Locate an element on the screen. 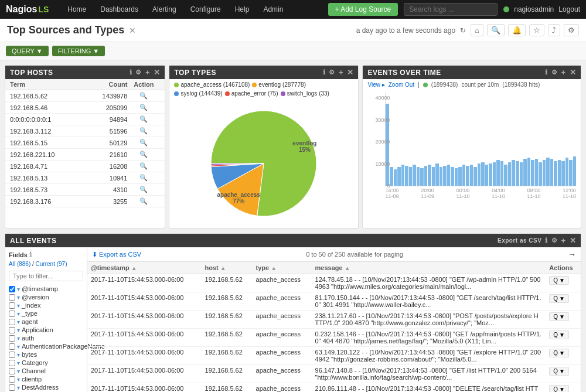 The width and height of the screenshot is (586, 392). top-types-gear-icon: ⚙ is located at coordinates (332, 73).